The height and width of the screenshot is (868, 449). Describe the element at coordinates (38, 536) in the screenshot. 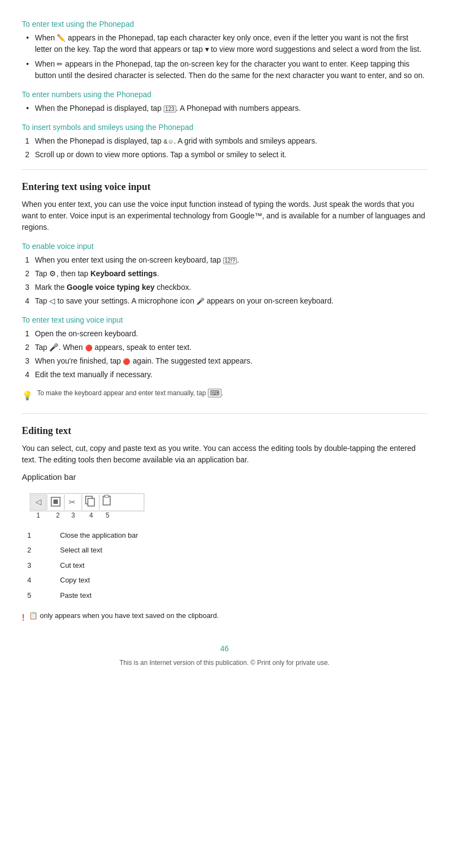

I see `appbar-num-1: 1` at that location.